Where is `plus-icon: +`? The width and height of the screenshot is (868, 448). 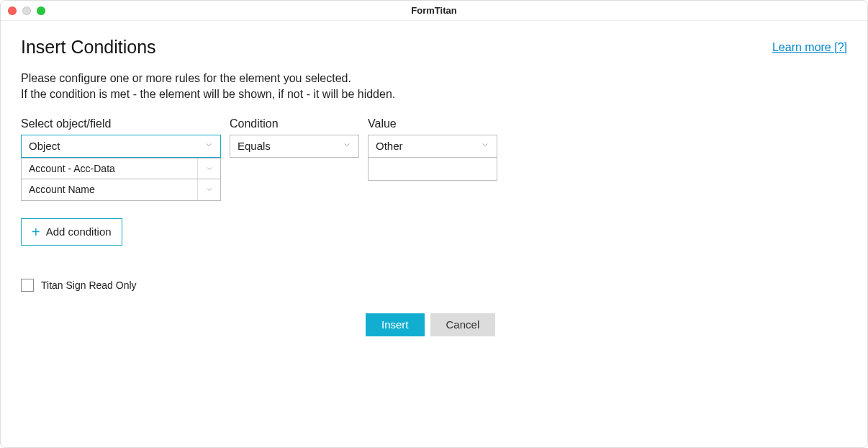
plus-icon: + is located at coordinates (36, 232).